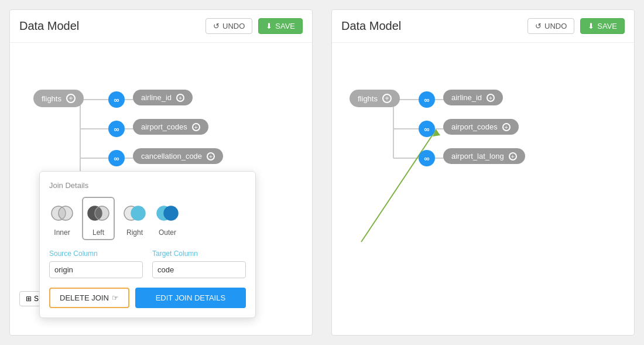 The width and height of the screenshot is (644, 345). Describe the element at coordinates (473, 97) in the screenshot. I see `right-airline-id-node: airline_id +` at that location.